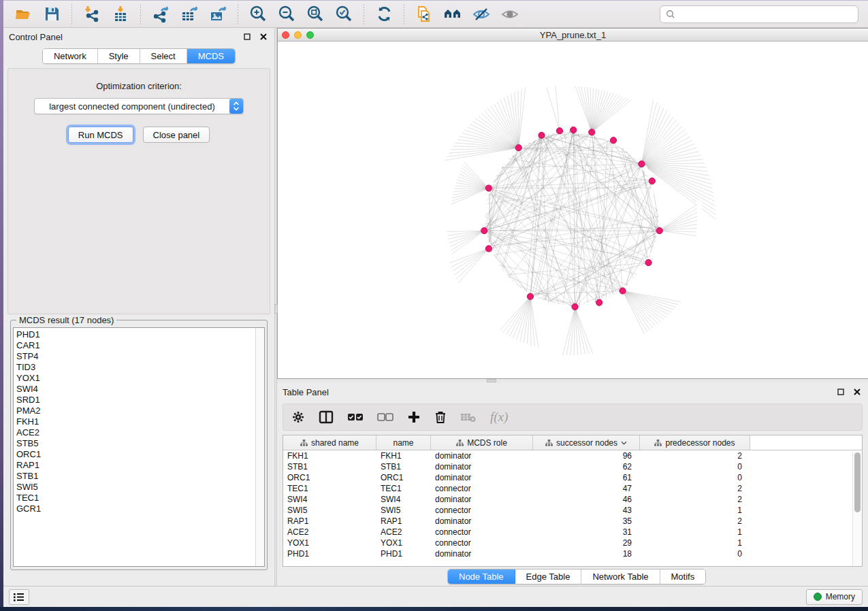  What do you see at coordinates (573, 532) in the screenshot?
I see `table-row: ACE2ACE2connector311` at bounding box center [573, 532].